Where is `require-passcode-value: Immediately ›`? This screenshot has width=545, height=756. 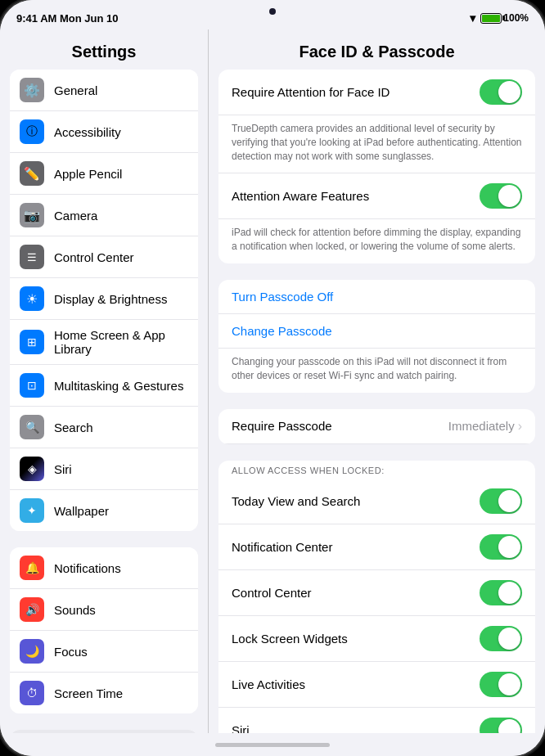
require-passcode-value: Immediately › is located at coordinates (485, 426).